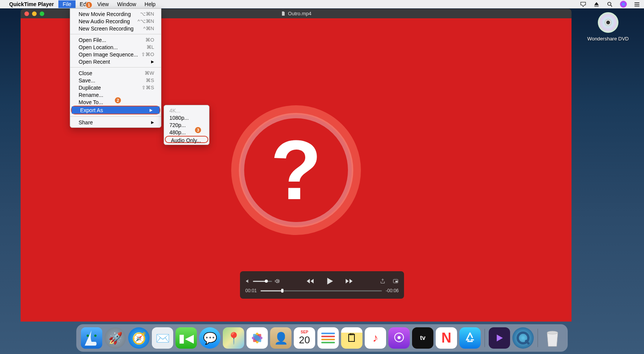 This screenshot has height=354, width=644. Describe the element at coordinates (89, 5) in the screenshot. I see `annotation-marker-1: 1` at that location.